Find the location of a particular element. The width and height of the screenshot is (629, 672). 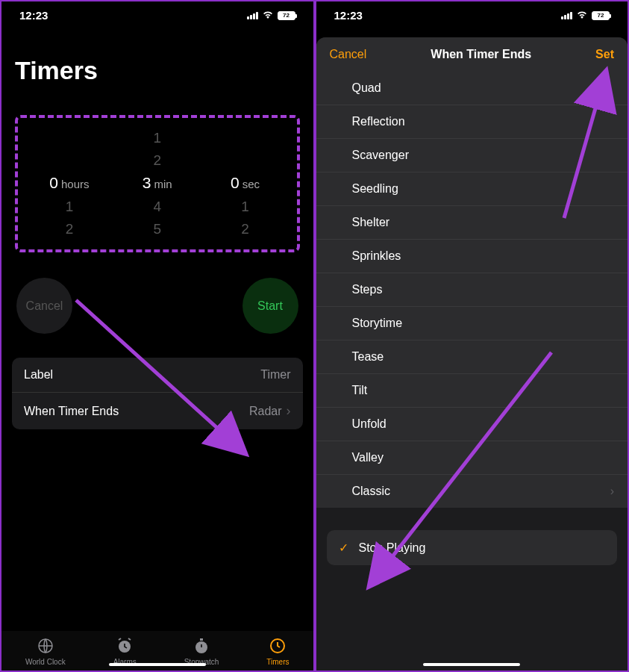

timer-icon is located at coordinates (278, 646).